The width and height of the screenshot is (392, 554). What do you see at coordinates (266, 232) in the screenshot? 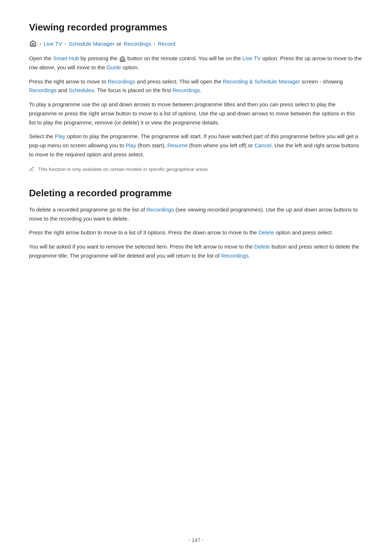
I see `link-delete-dp2: Delete` at bounding box center [266, 232].